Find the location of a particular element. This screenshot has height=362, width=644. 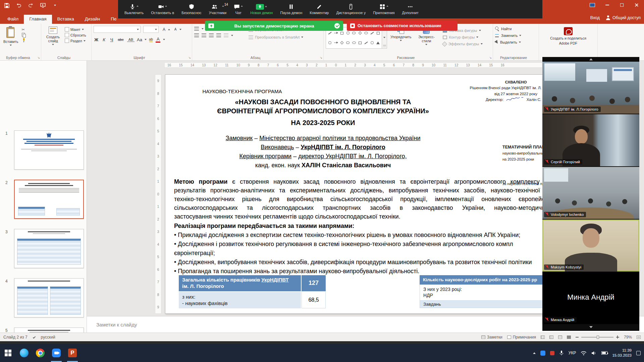

italic-button: К is located at coordinates (104, 40).